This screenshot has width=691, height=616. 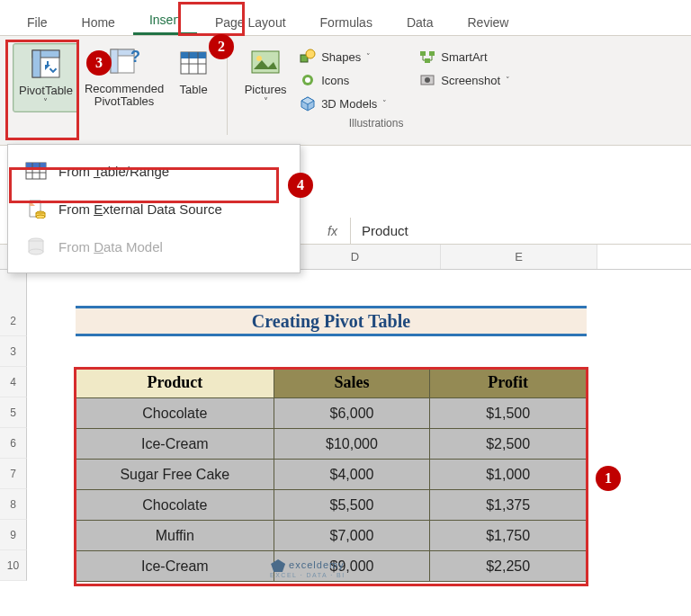 What do you see at coordinates (227, 90) in the screenshot?
I see `group-separator` at bounding box center [227, 90].